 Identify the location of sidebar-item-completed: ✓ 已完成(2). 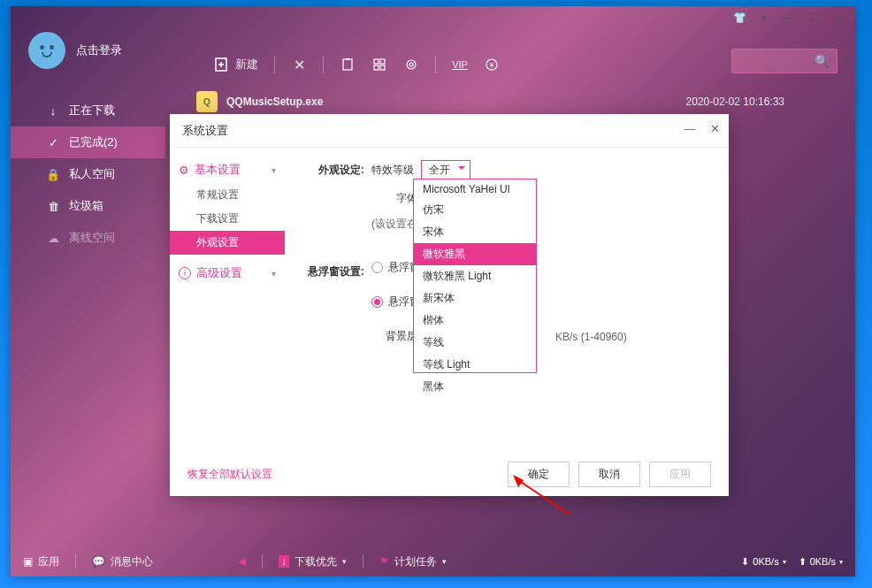
(88, 142).